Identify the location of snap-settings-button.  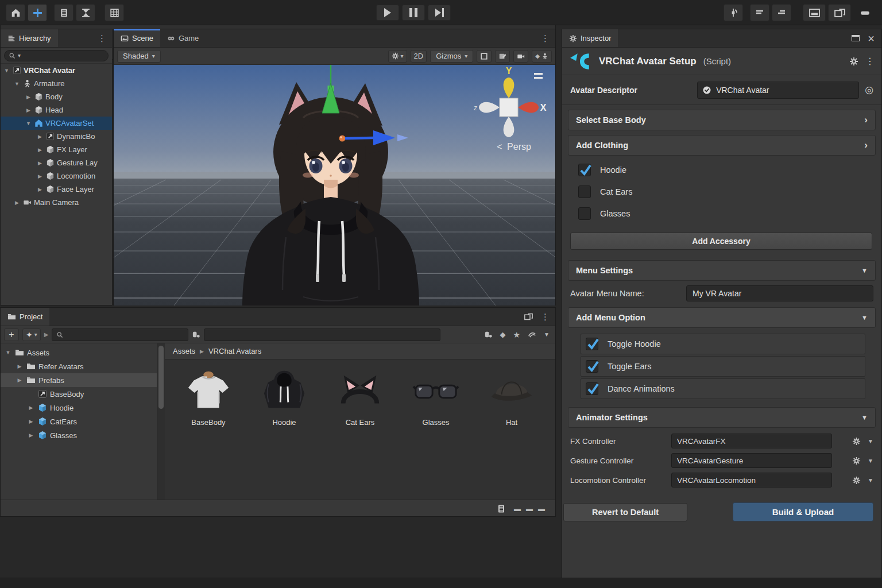
(114, 13).